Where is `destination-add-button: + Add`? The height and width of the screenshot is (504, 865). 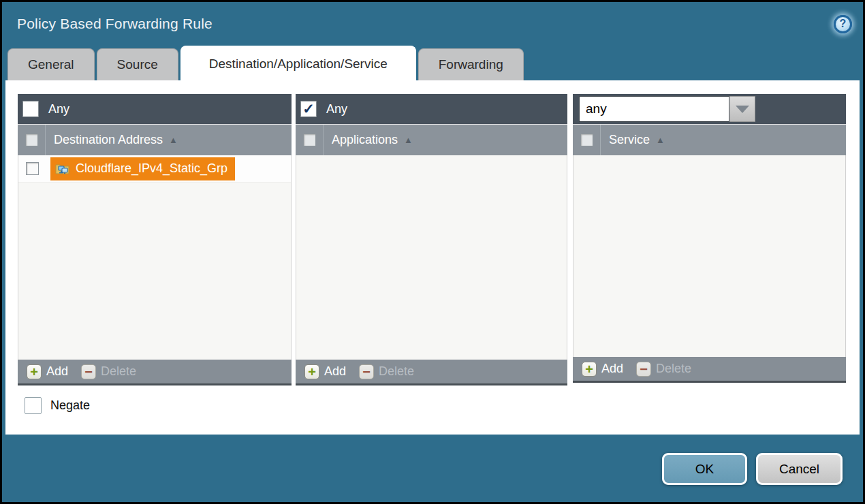 destination-add-button: + Add is located at coordinates (54, 372).